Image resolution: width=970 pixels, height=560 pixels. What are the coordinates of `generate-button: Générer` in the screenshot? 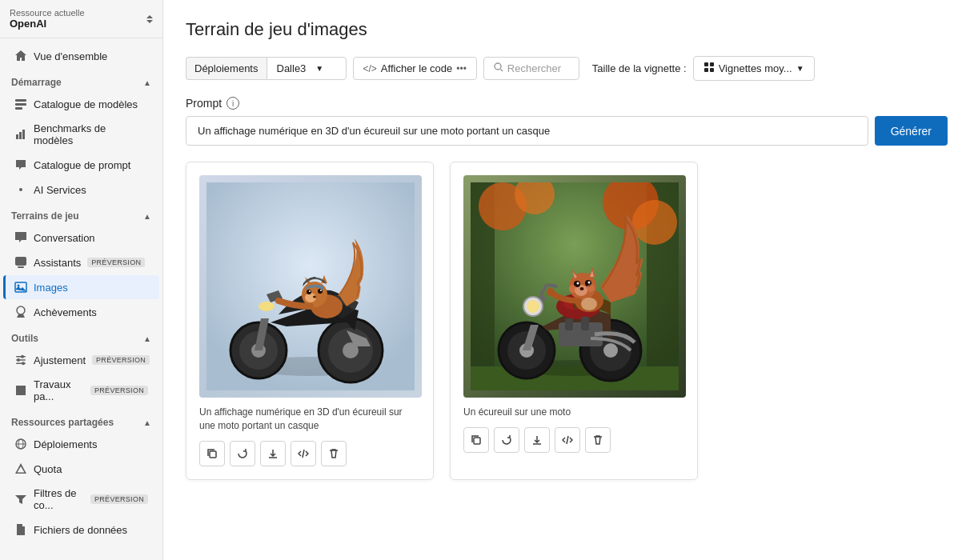 It's located at (911, 131).